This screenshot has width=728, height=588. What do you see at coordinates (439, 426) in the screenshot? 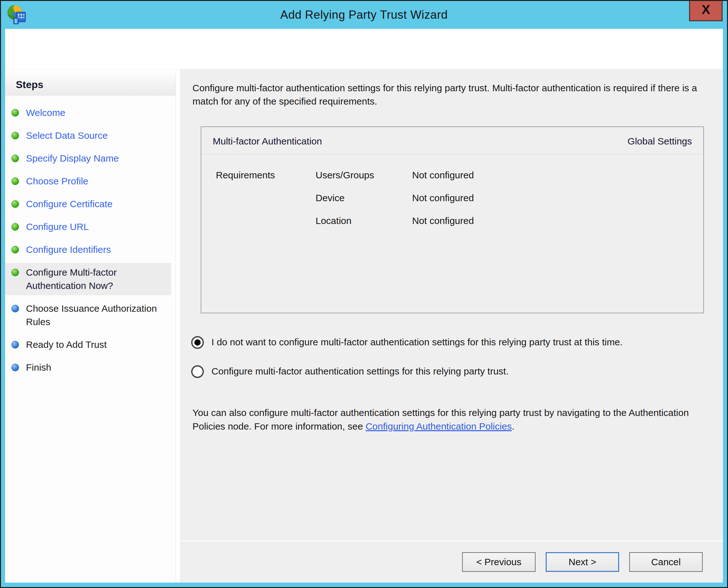
I see `configuring-authentication-policies-link: Configuring Authentication Policies` at bounding box center [439, 426].